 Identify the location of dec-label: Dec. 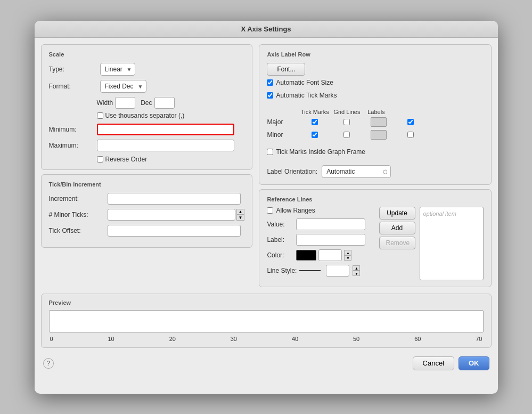
(146, 103).